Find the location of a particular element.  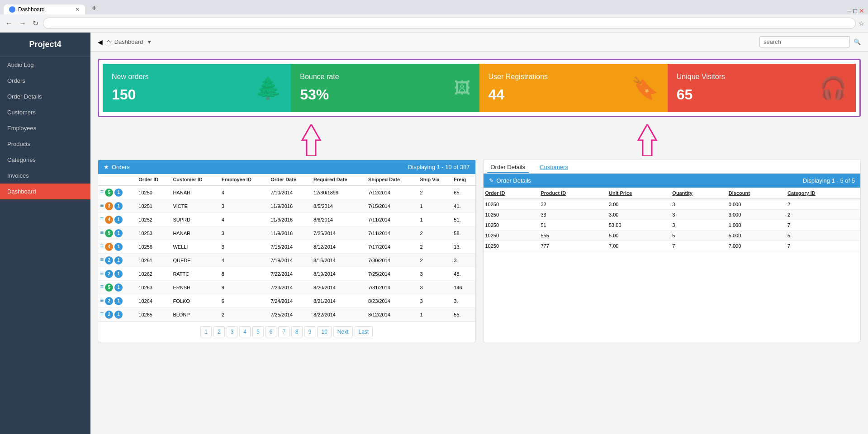

page-3: 3 is located at coordinates (232, 332).